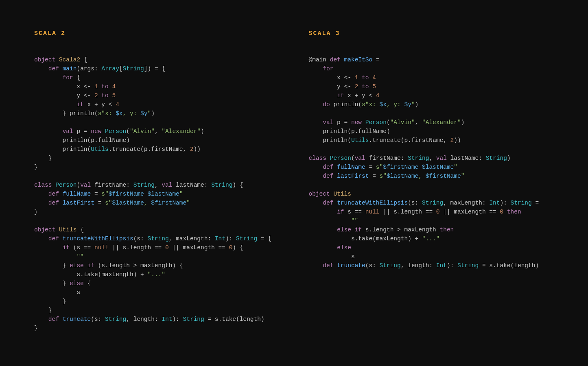 The height and width of the screenshot is (366, 588). I want to click on code-token: s.take(maxLength) +, so click(365, 239).